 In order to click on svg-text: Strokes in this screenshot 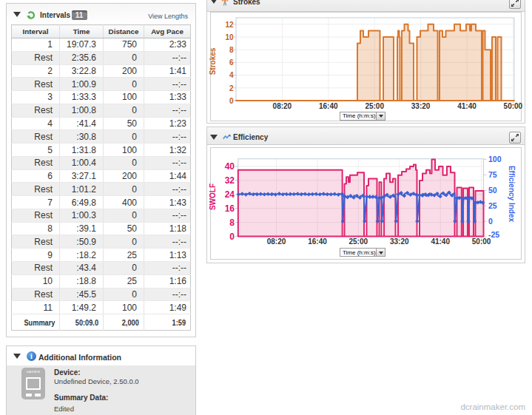, I will do `click(213, 61)`.